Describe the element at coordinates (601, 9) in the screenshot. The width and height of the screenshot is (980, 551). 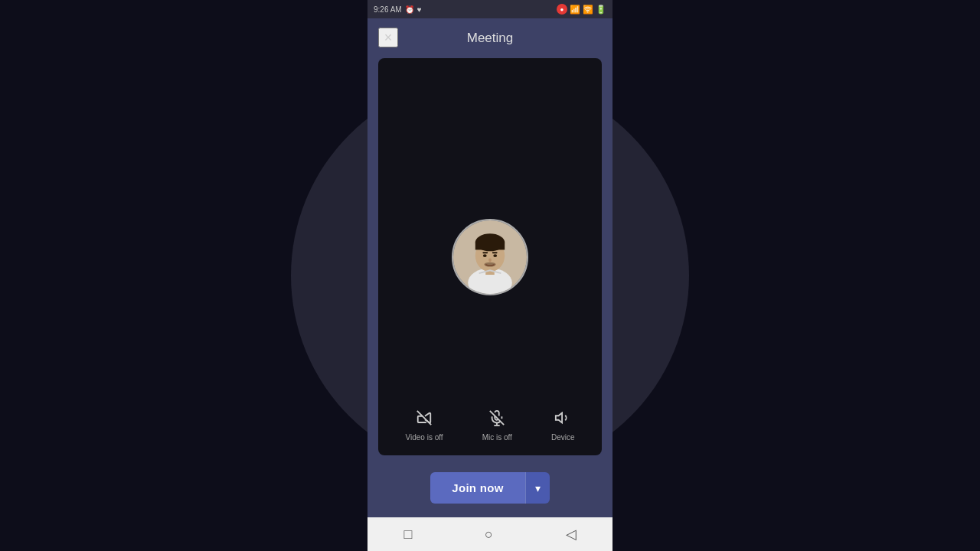
I see `battery-icon: 🔋` at that location.